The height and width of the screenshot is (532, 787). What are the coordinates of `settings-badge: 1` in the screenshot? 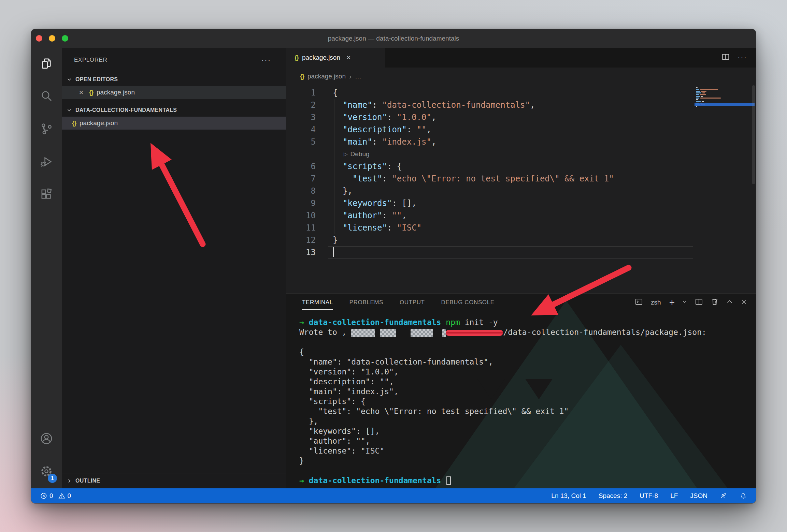 It's located at (53, 478).